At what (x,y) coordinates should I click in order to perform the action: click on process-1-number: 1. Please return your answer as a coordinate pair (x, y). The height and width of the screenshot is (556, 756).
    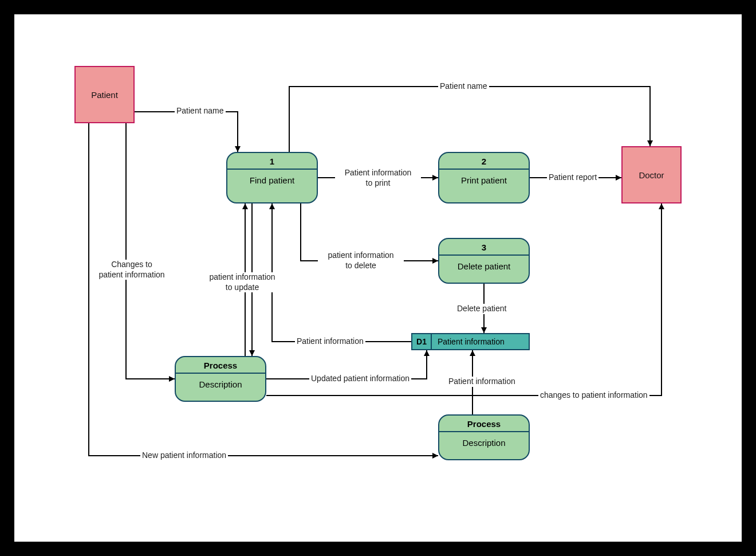
    Looking at the image, I should click on (272, 162).